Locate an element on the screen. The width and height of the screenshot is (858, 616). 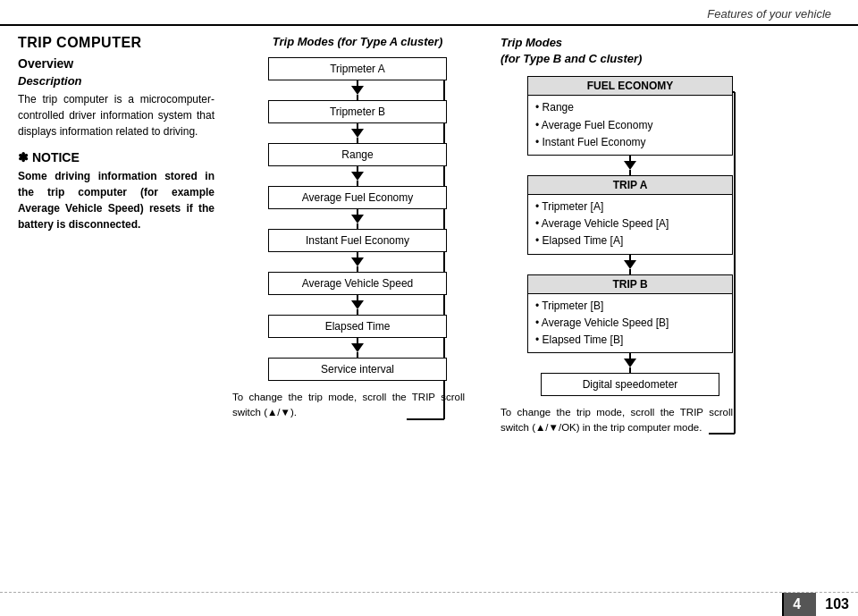
mid-bottom-note: To change the trip mode, scroll the TRIP… is located at coordinates (349, 406).